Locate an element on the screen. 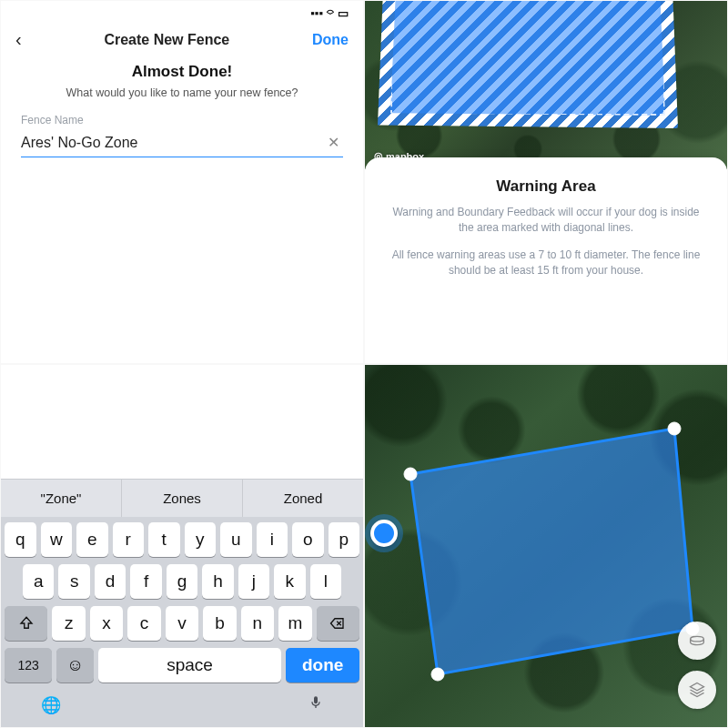  key-h: h is located at coordinates (217, 581).